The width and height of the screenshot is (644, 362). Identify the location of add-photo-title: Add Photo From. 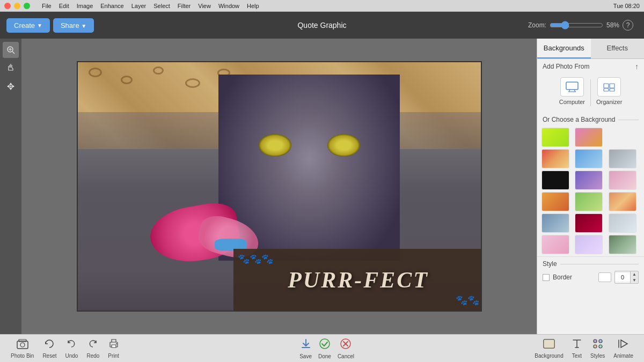
(566, 67).